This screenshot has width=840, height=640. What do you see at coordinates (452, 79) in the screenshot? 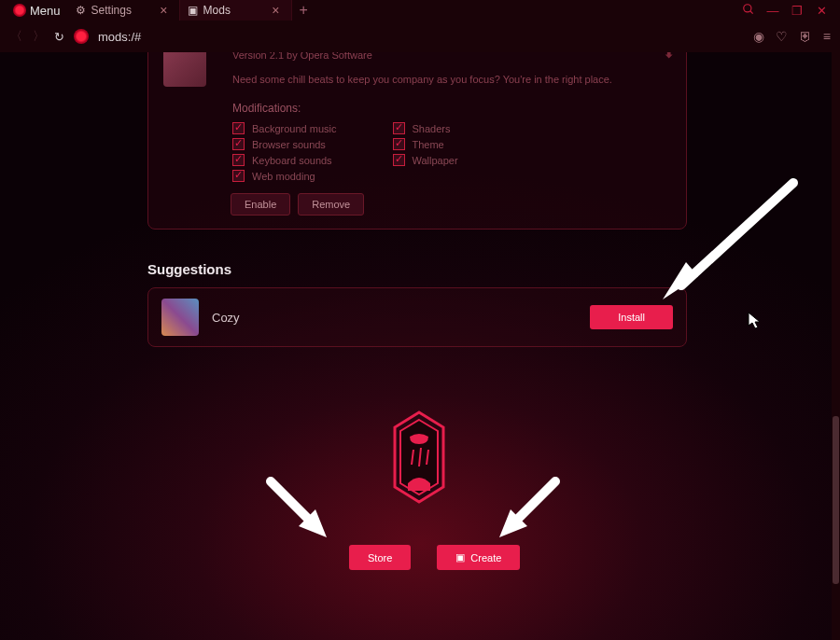
I see `mod-description: Need some chill beats to keep you compan…` at bounding box center [452, 79].